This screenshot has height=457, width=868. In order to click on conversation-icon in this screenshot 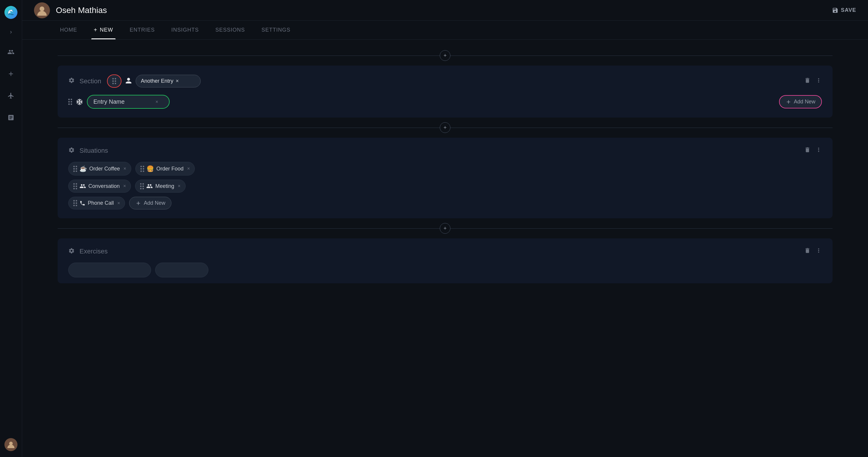, I will do `click(83, 186)`.